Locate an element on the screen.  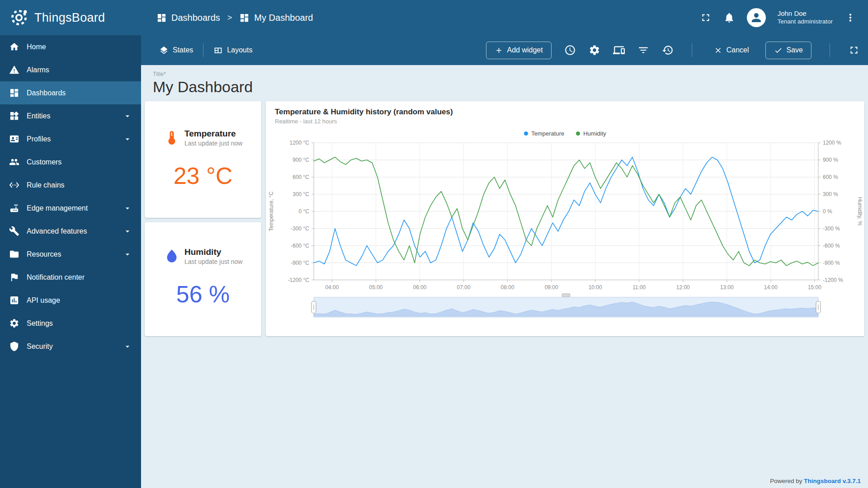
svg-text: 12:00 is located at coordinates (683, 287).